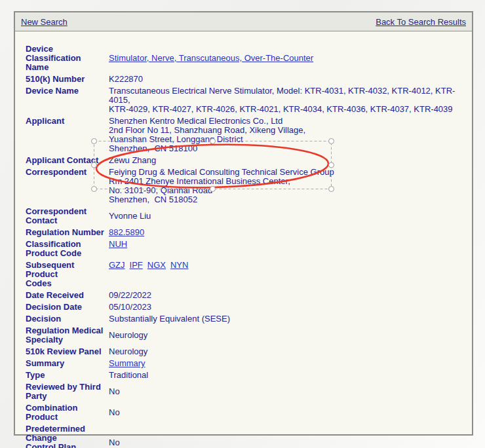  Describe the element at coordinates (67, 172) in the screenshot. I see `field-label: Correspondent` at that location.